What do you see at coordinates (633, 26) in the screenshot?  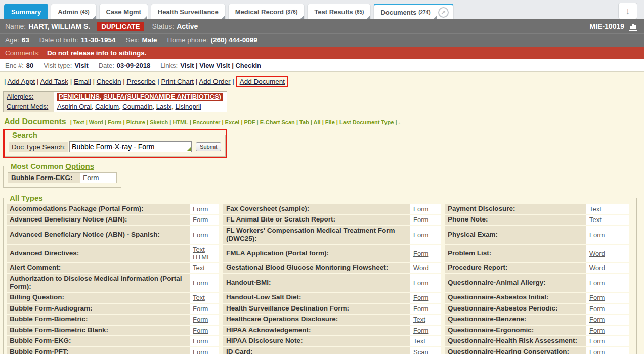 I see `flowsheet-chart-icon` at bounding box center [633, 26].